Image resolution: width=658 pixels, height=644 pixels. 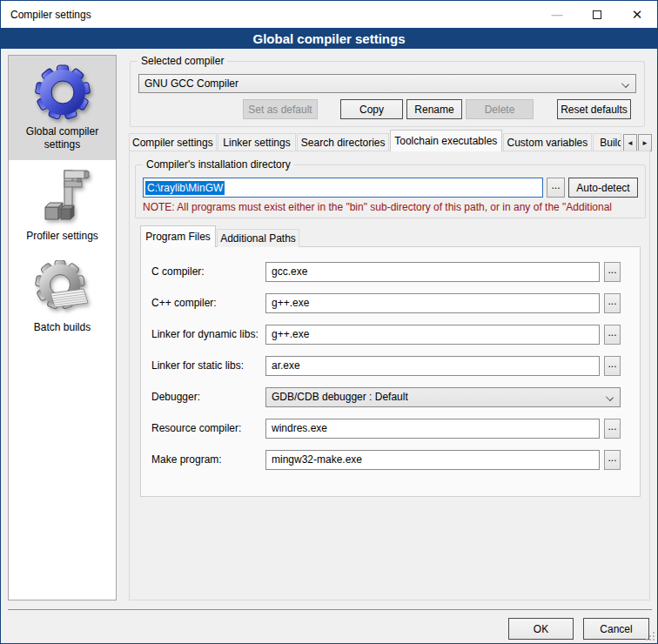 What do you see at coordinates (329, 14) in the screenshot?
I see `title-bar: Compiler settings — ✕` at bounding box center [329, 14].